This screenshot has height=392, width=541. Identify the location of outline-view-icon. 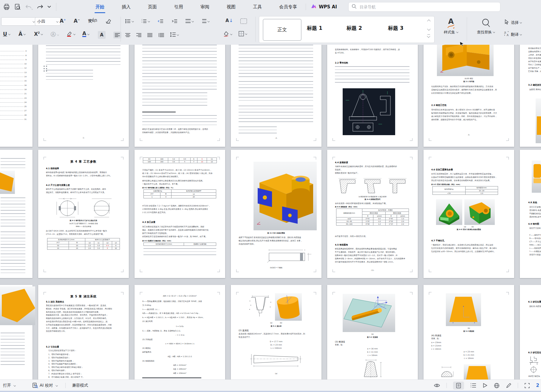
(473, 385).